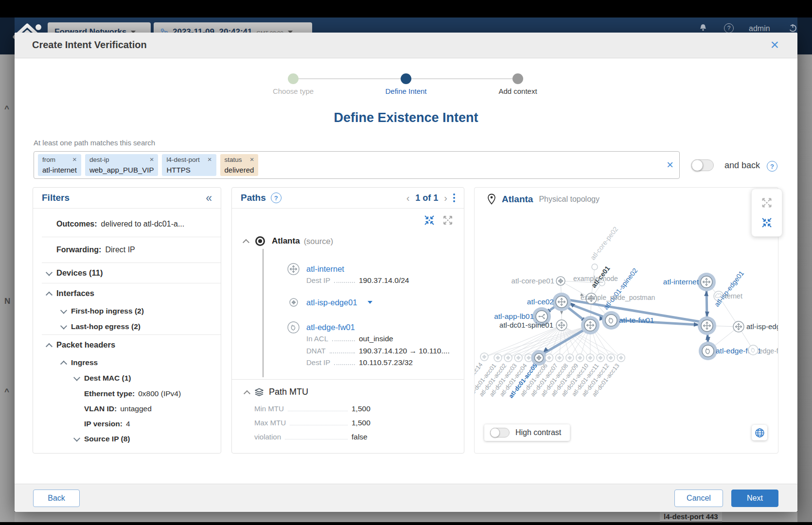 Image resolution: width=812 pixels, height=525 pixels. Describe the element at coordinates (518, 79) in the screenshot. I see `step-dot-add-context` at that location.